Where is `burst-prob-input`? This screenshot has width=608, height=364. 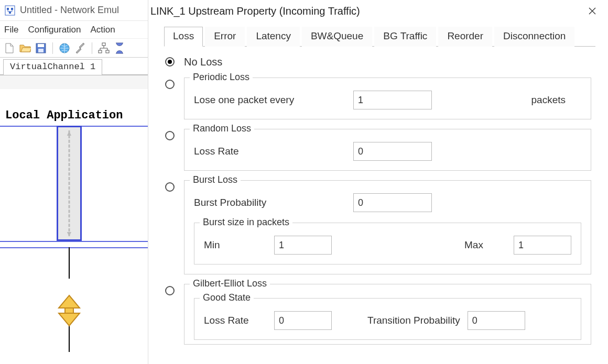 burst-prob-input is located at coordinates (393, 203).